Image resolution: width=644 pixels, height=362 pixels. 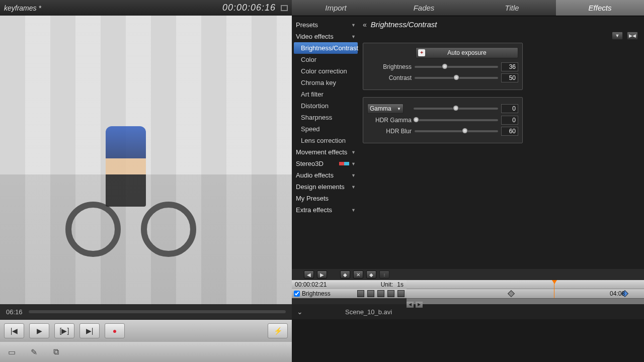 I want to click on brightness-label: Brightness, so click(x=389, y=67).